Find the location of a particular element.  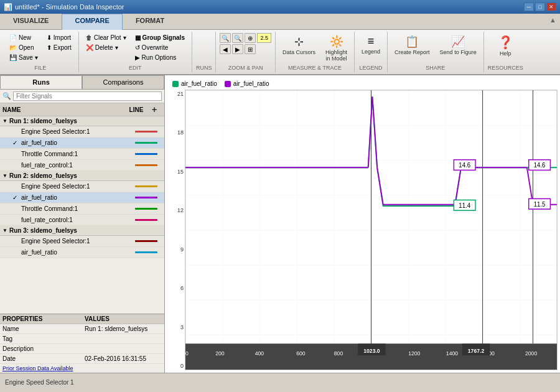

legend-btn: ≡ Legend is located at coordinates (371, 45).